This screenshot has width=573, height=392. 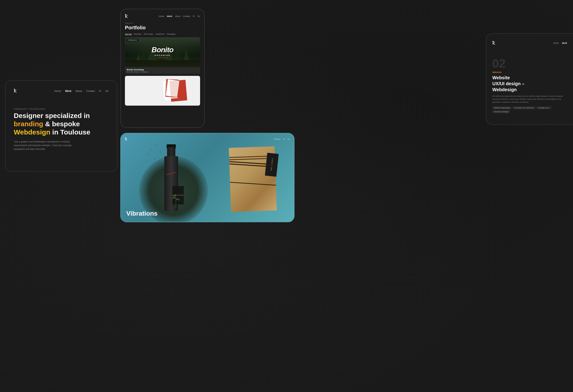 What do you see at coordinates (282, 139) in the screenshot?
I see `vibrations-nav-links: Portfolio Fr En` at bounding box center [282, 139].